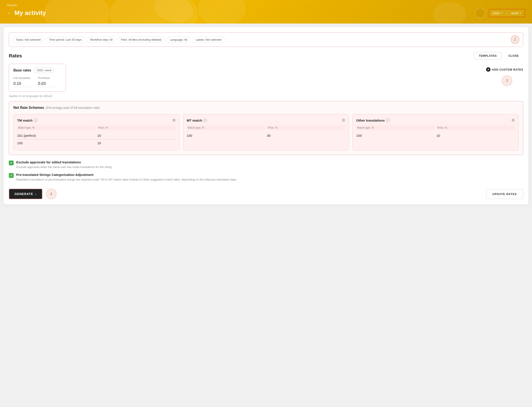 This screenshot has height=407, width=532. Describe the element at coordinates (205, 120) in the screenshot. I see `mt-info-icon: i` at that location.